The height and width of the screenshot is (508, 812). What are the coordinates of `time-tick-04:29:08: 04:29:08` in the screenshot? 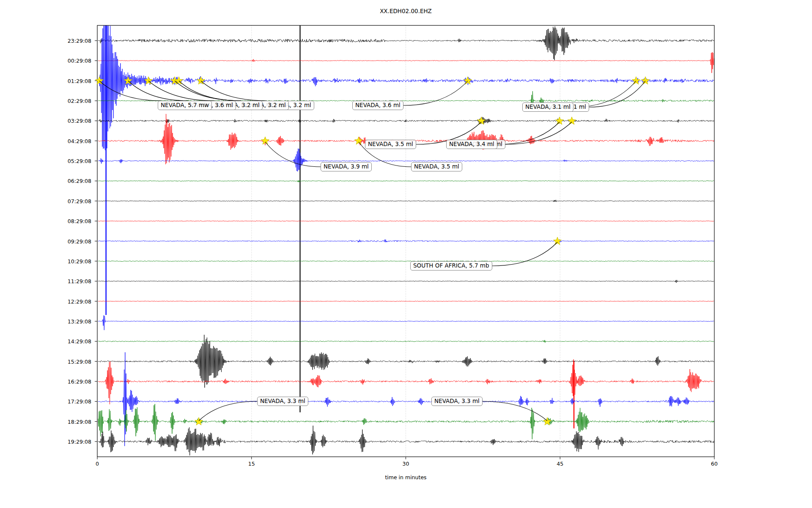 It's located at (70, 141).